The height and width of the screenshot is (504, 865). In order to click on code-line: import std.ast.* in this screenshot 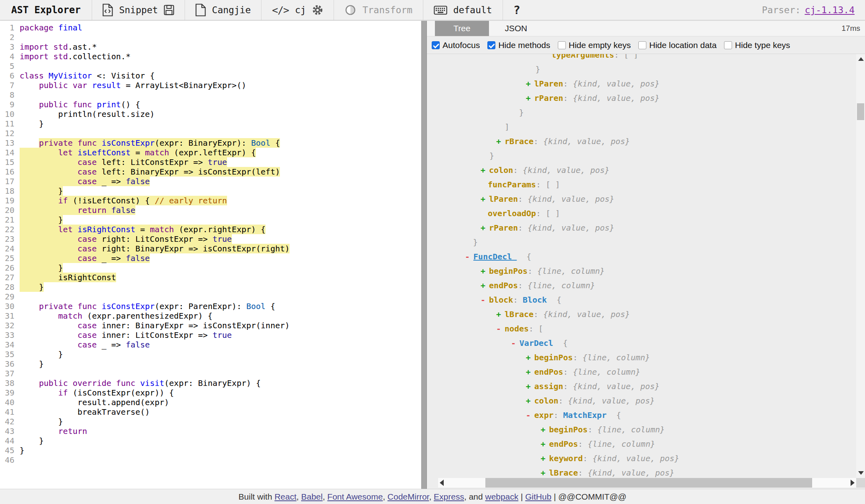, I will do `click(219, 47)`.